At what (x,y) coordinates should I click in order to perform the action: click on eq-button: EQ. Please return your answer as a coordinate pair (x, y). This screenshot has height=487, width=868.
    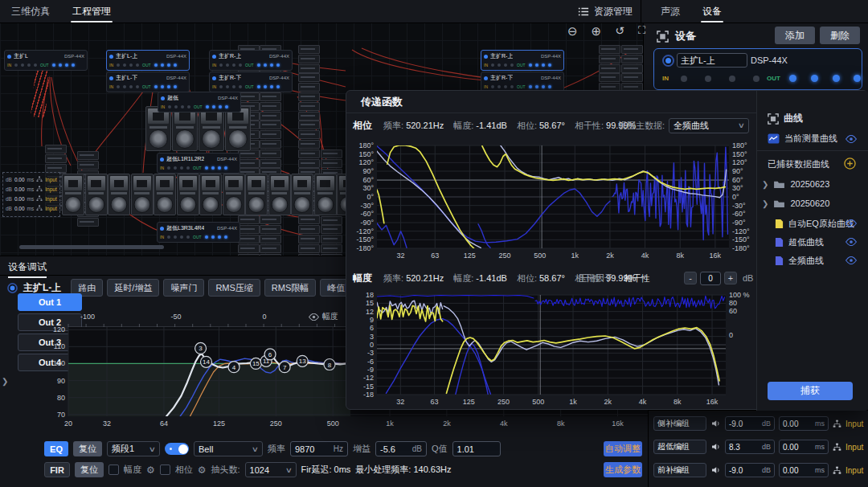
    Looking at the image, I should click on (56, 448).